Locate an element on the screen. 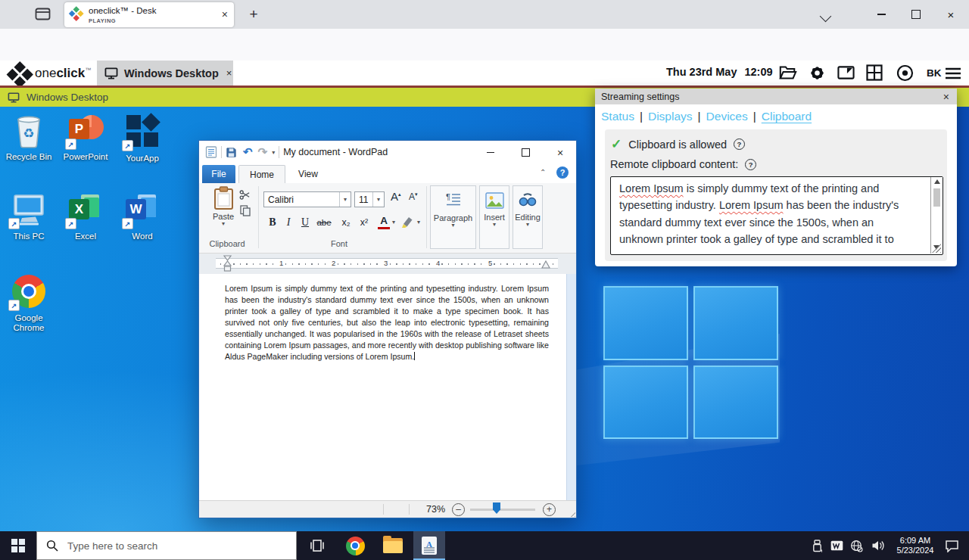  desktop-icon-excel: X ↗ Excel is located at coordinates (86, 217).